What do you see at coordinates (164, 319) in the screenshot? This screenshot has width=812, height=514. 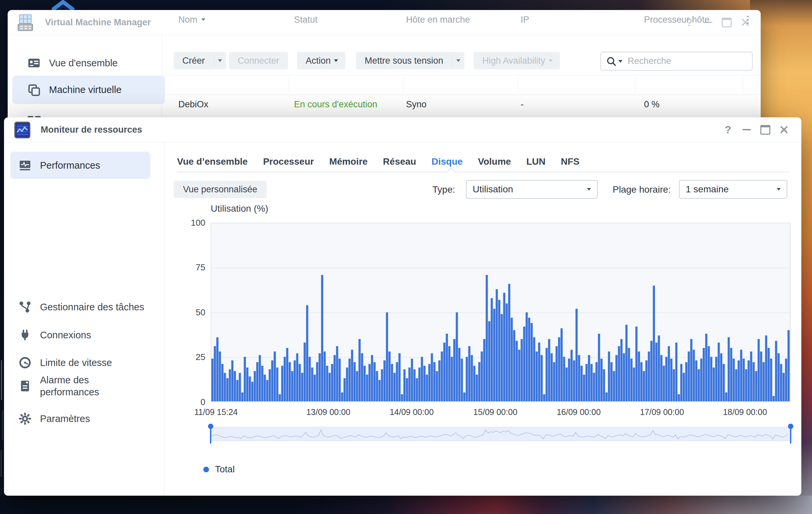 I see `rm-sidebar-divider` at bounding box center [164, 319].